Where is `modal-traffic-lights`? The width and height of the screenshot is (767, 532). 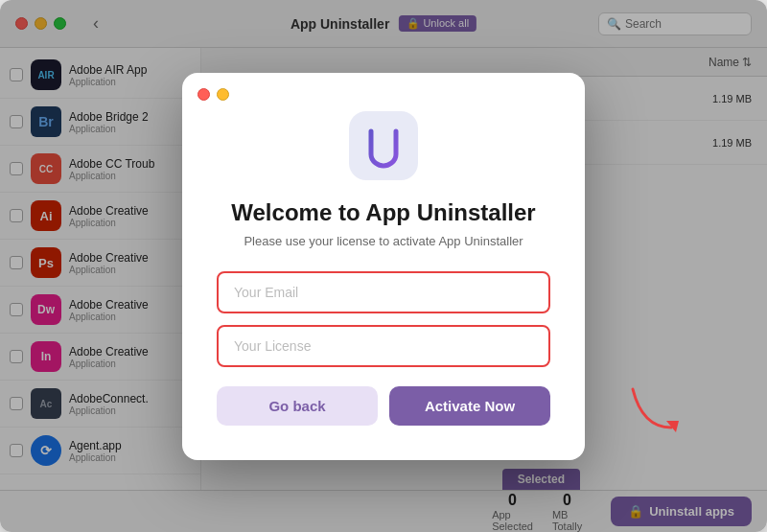
modal-traffic-lights is located at coordinates (213, 94).